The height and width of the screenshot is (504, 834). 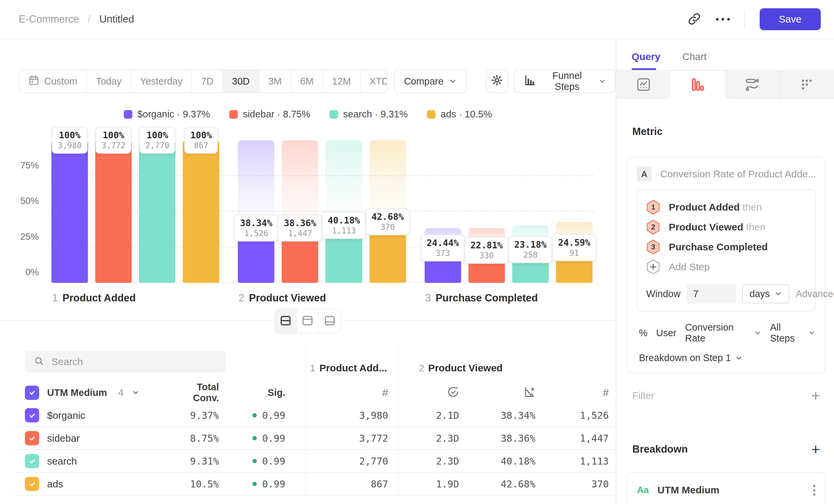 What do you see at coordinates (256, 212) in the screenshot?
I see `funnel-bar-$organic-step2: 38.34%1,526` at bounding box center [256, 212].